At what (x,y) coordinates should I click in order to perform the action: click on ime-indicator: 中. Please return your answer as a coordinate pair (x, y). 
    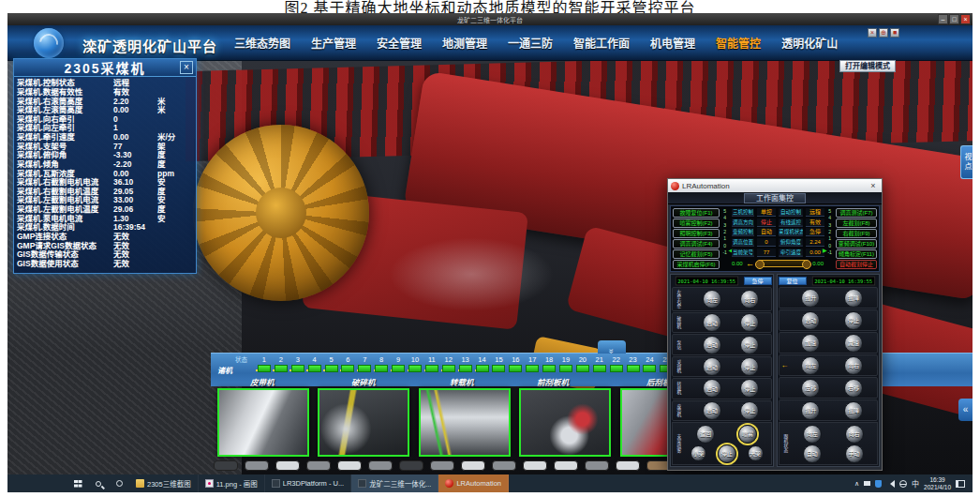
    Looking at the image, I should click on (915, 484).